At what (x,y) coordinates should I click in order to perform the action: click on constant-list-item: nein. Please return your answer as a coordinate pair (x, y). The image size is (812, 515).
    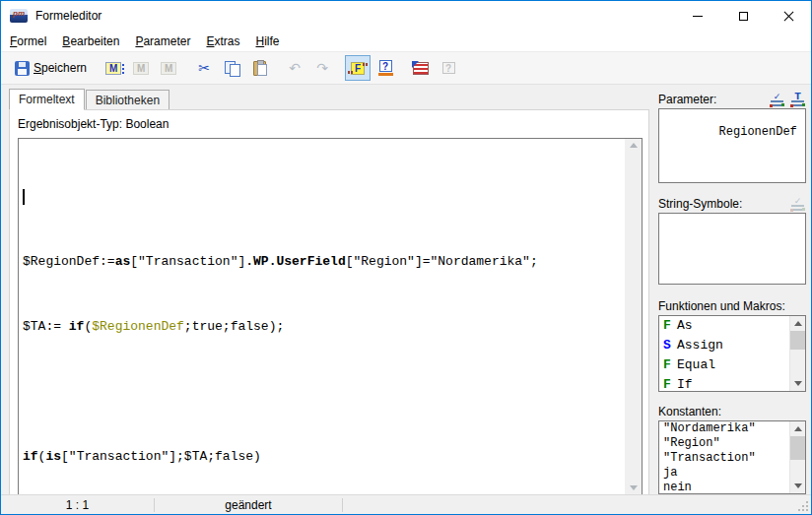
    Looking at the image, I should click on (732, 487).